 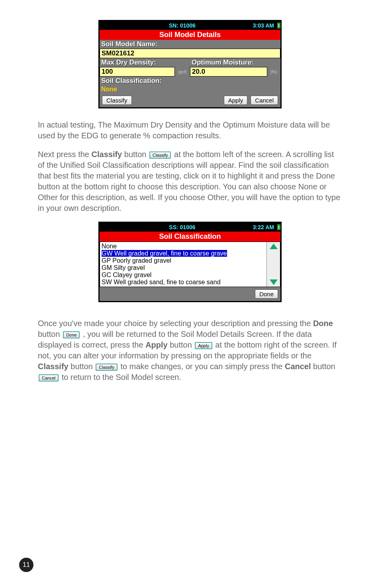 I want to click on list-item: GC Clayey gravel, so click(x=183, y=275).